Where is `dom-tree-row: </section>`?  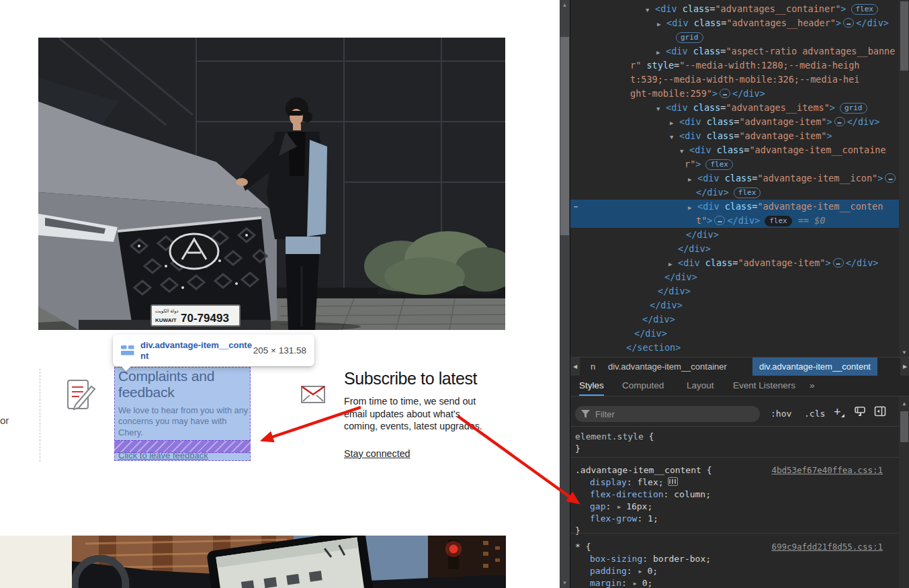 dom-tree-row: </section> is located at coordinates (735, 348).